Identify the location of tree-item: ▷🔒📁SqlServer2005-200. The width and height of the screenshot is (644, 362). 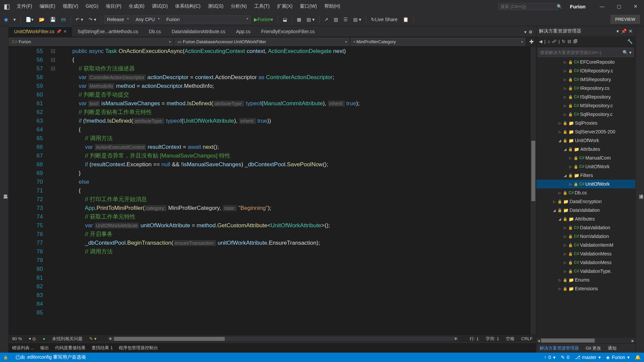
(586, 132).